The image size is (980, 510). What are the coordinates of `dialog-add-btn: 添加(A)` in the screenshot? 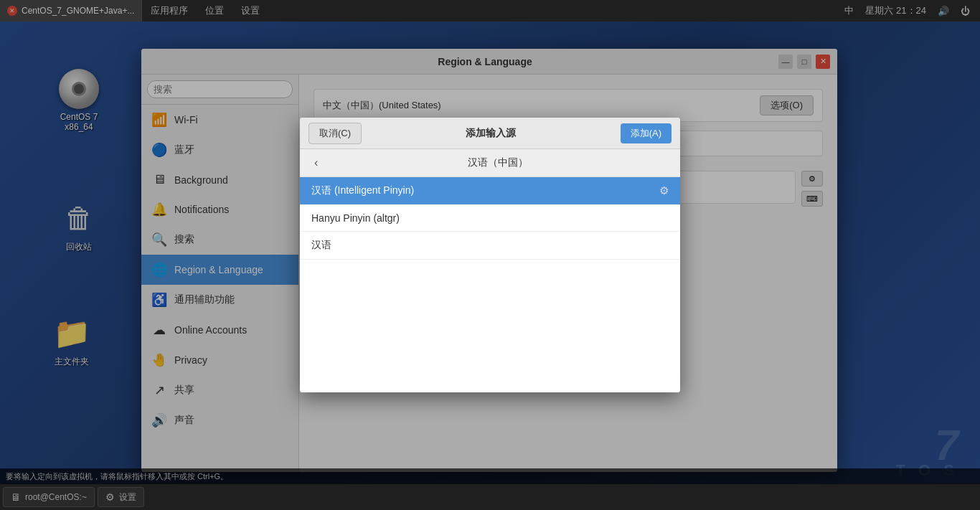 It's located at (646, 133).